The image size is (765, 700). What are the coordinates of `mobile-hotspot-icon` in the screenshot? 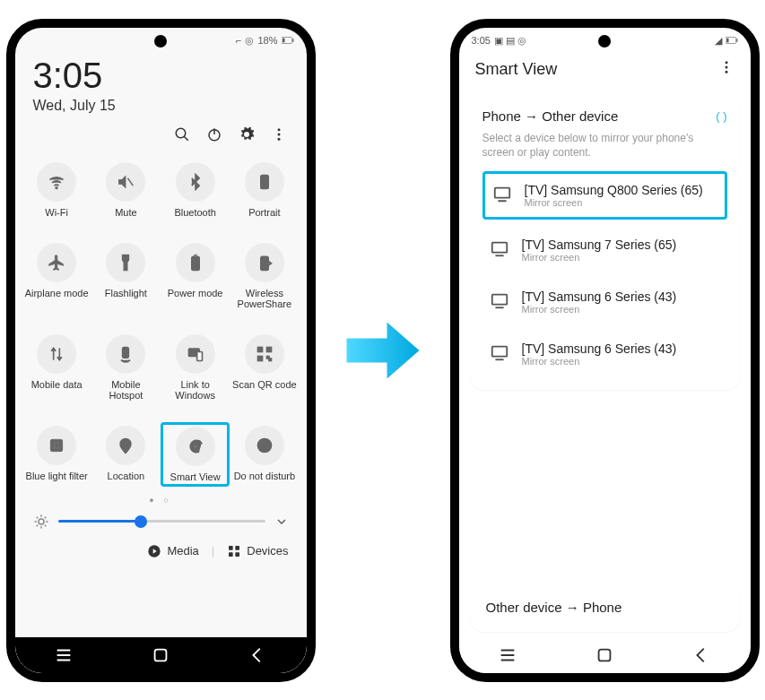 It's located at (126, 354).